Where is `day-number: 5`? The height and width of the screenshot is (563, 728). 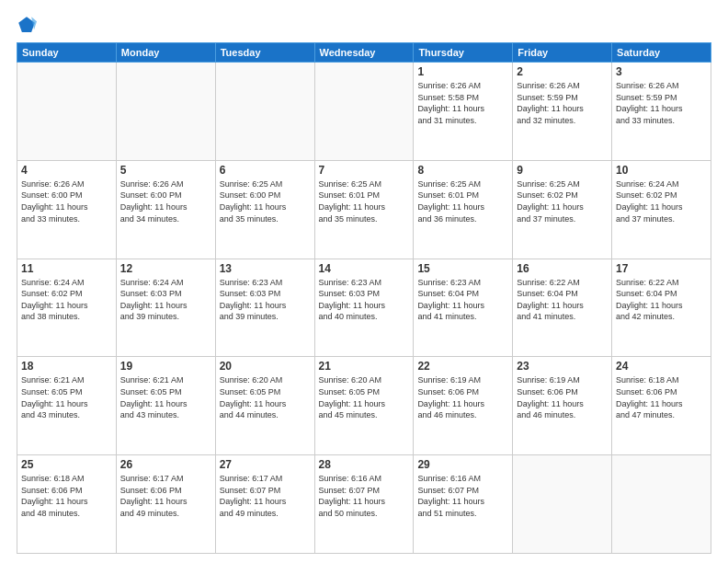 day-number: 5 is located at coordinates (165, 170).